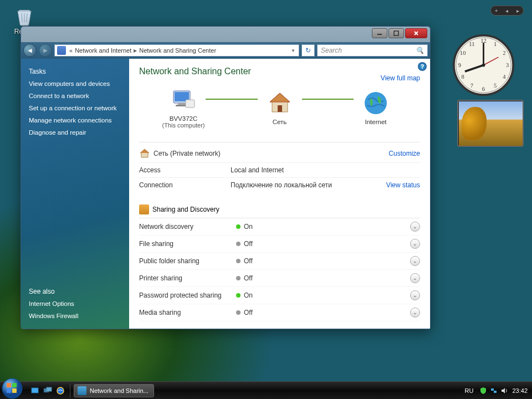  What do you see at coordinates (187, 261) in the screenshot?
I see `sharing-key: Public folder sharing` at bounding box center [187, 261].